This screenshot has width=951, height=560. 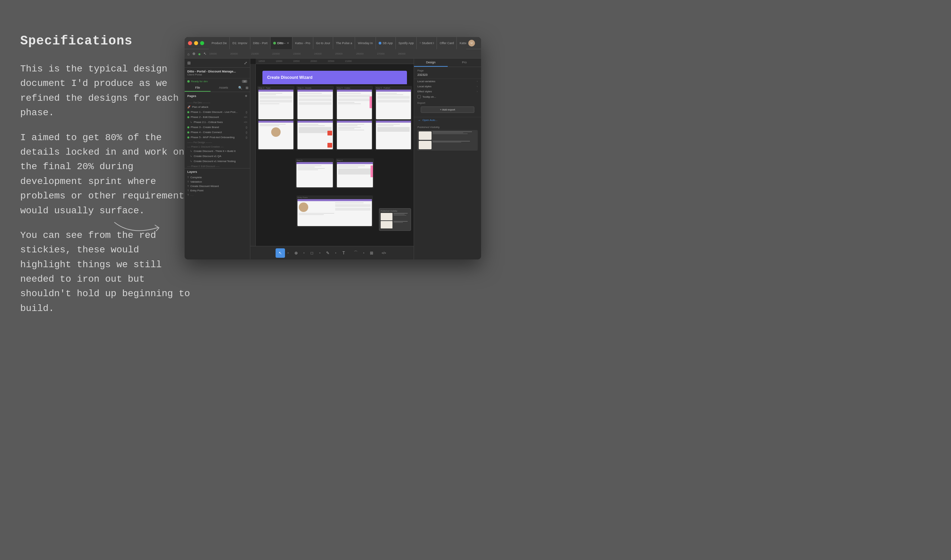 What do you see at coordinates (419, 97) in the screenshot?
I see `tooltip-checkbox` at bounding box center [419, 97].